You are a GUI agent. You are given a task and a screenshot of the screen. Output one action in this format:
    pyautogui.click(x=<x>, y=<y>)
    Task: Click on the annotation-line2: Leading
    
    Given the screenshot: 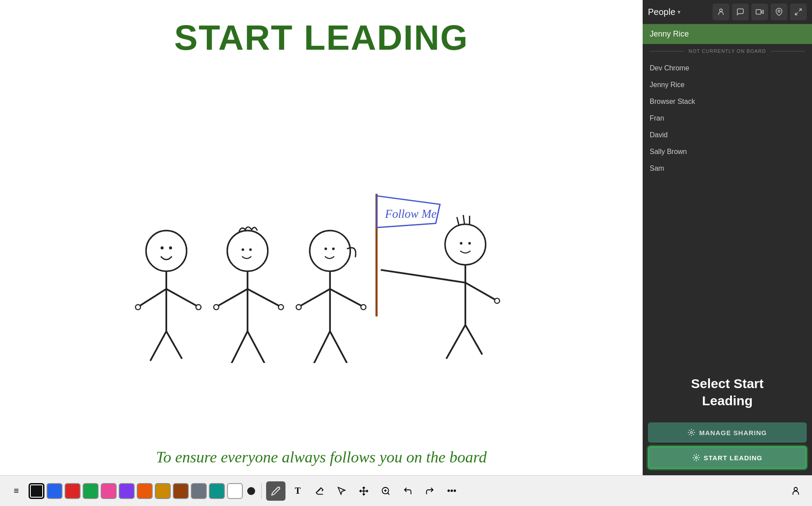 What is the action you would take?
    pyautogui.click(x=728, y=400)
    